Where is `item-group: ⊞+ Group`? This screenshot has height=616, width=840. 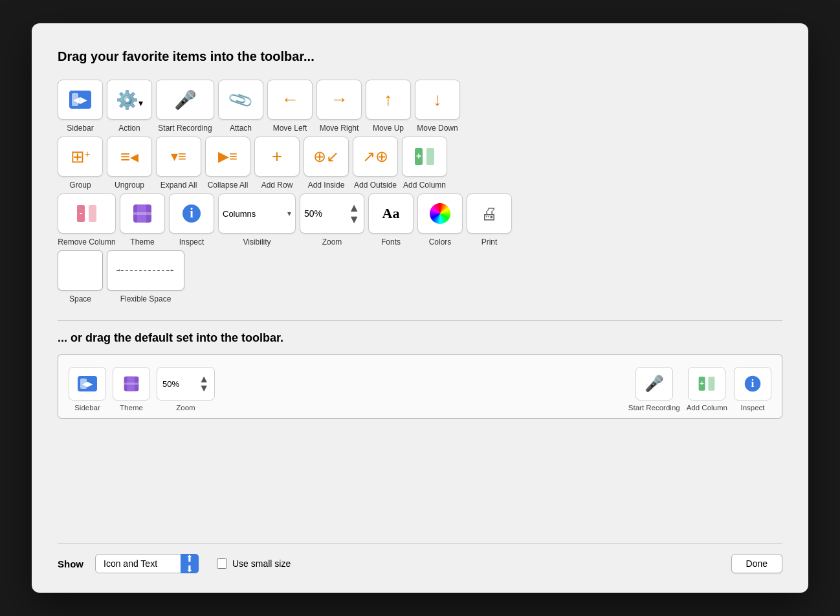 item-group: ⊞+ Group is located at coordinates (80, 163).